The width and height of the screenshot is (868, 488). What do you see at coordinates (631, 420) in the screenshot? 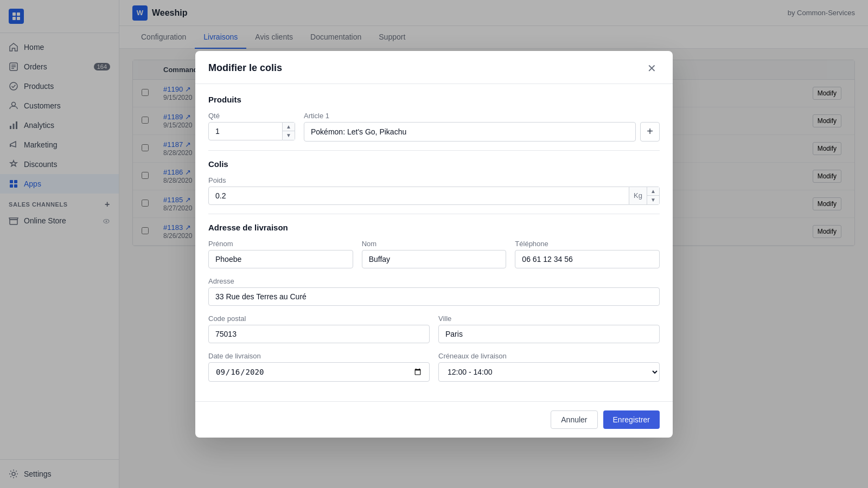
I see `save-button: Enregistrer` at bounding box center [631, 420].